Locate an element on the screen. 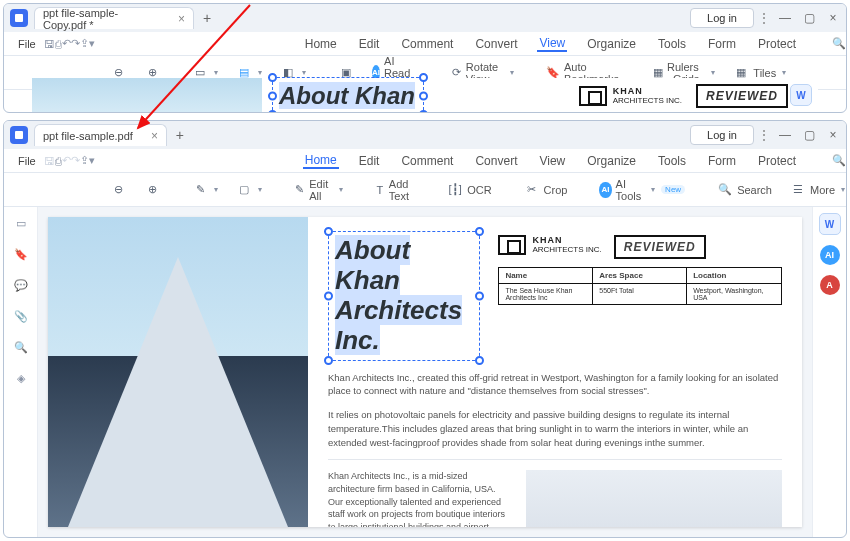 This screenshot has height=541, width=850. selected-text: About KhanArchitects Inc. is located at coordinates (403, 296).